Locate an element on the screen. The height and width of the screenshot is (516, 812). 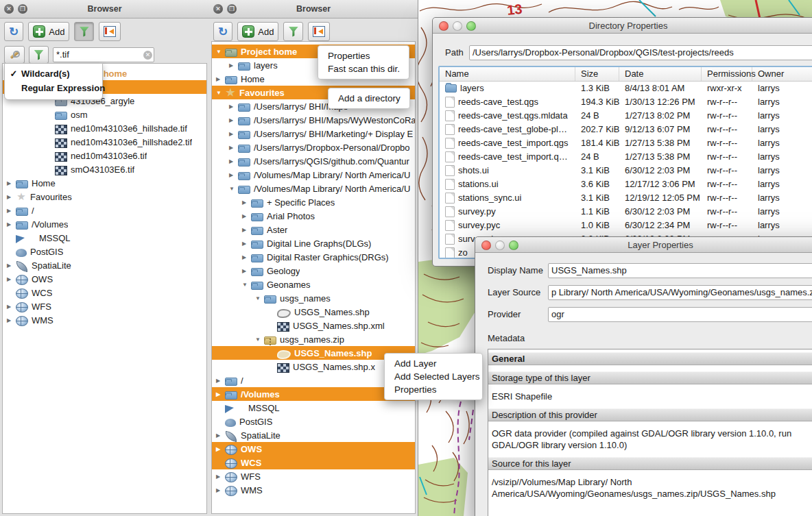
tree-item: USGS_Names.shp.xml is located at coordinates (313, 325).